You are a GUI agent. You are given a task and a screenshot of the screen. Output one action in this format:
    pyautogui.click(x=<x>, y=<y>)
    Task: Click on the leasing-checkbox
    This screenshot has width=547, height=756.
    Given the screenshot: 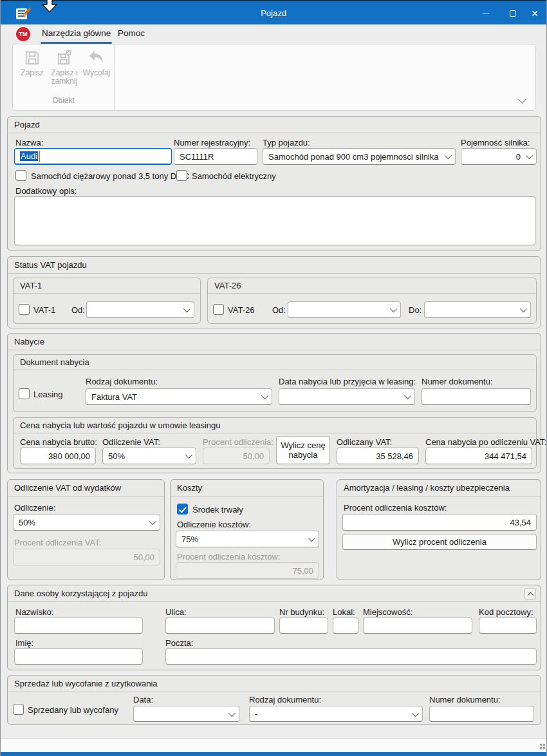 What is the action you would take?
    pyautogui.click(x=24, y=394)
    